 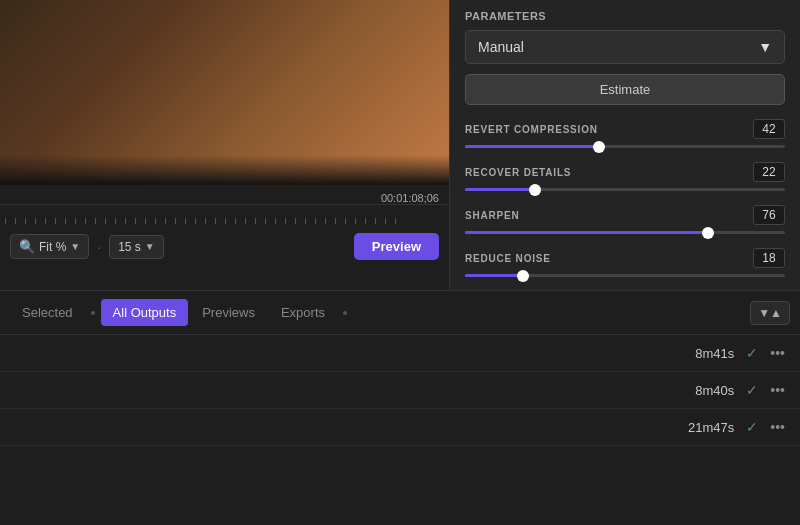 I want to click on preview-button: Preview, so click(x=396, y=246).